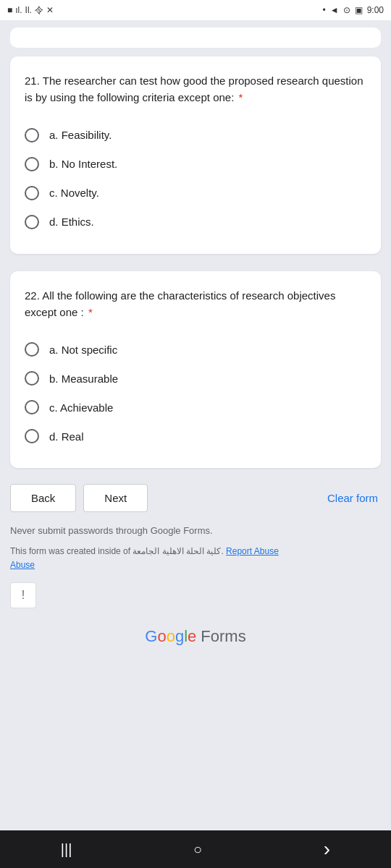  Describe the element at coordinates (151, 637) in the screenshot. I see `g-blue: G` at that location.